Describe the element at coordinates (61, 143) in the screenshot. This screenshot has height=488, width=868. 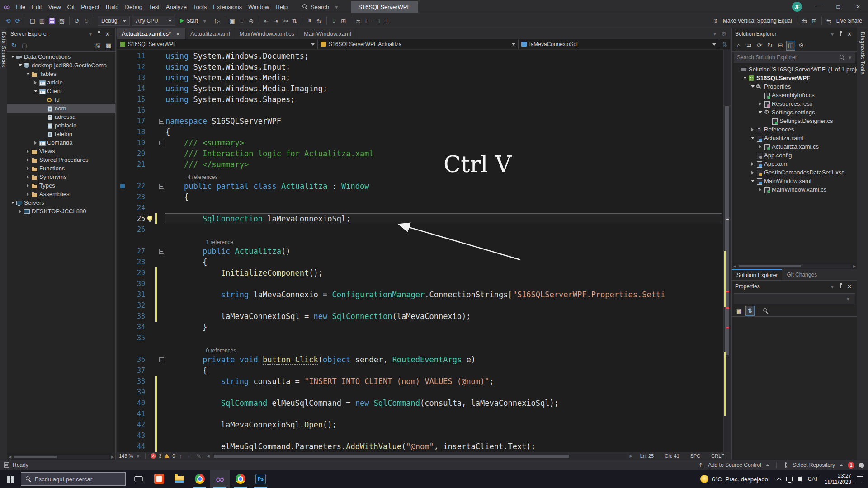
I see `tree-item-comanda: Comanda` at that location.